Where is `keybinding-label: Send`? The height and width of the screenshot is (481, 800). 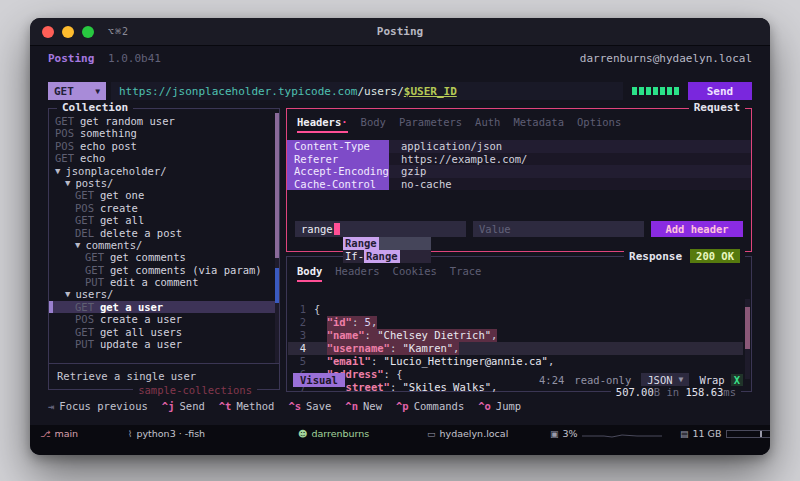 keybinding-label: Send is located at coordinates (192, 406).